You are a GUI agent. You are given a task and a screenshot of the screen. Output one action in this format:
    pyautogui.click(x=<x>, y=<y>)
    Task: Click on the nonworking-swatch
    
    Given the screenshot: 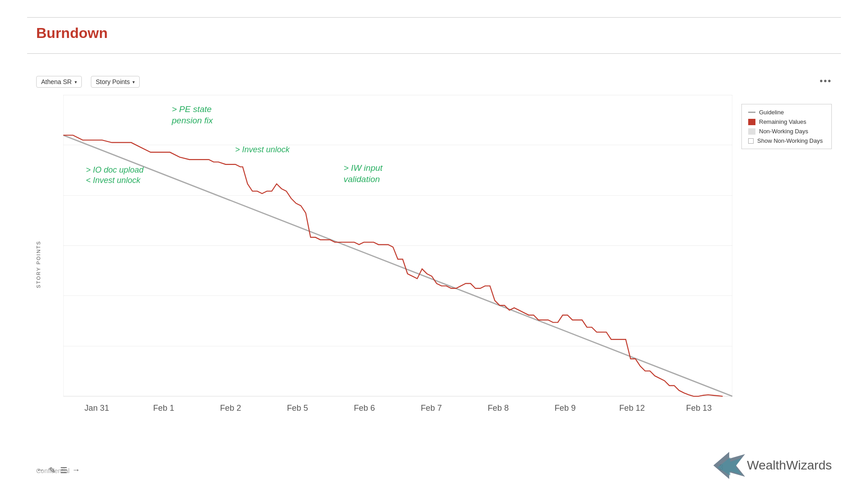 What is the action you would take?
    pyautogui.click(x=752, y=131)
    